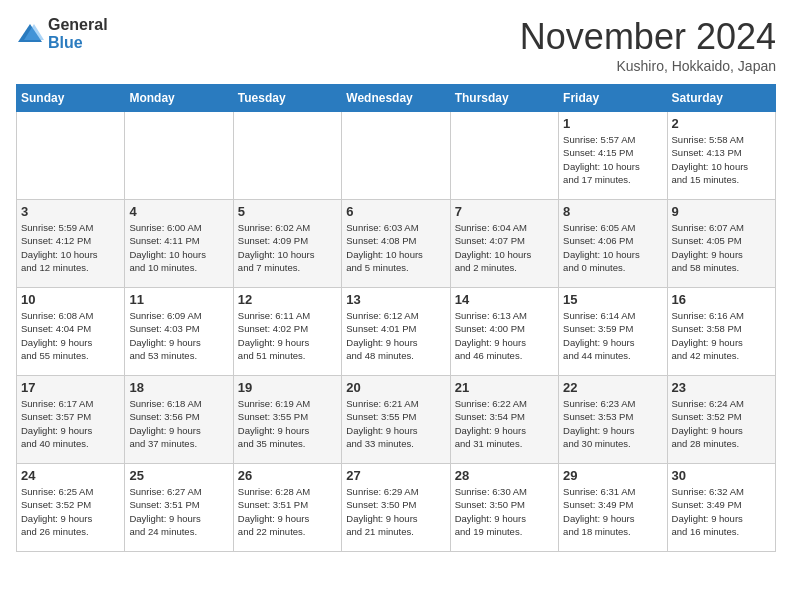 The height and width of the screenshot is (612, 792). What do you see at coordinates (612, 248) in the screenshot?
I see `day-info: Sunrise: 6:05 AM Sunset: 4:06 PM Dayligh…` at bounding box center [612, 248].